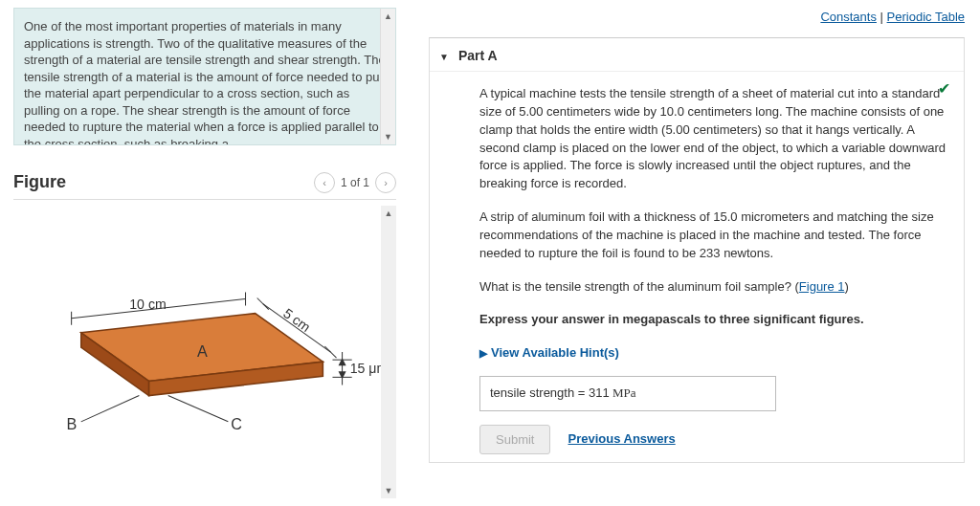 This screenshot has width=980, height=506. What do you see at coordinates (73, 424) in the screenshot?
I see `label-b: B` at bounding box center [73, 424].